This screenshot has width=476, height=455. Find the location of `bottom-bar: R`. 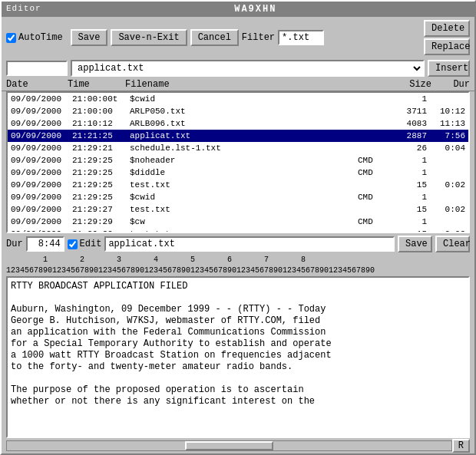

bottom-bar: R is located at coordinates (238, 446).